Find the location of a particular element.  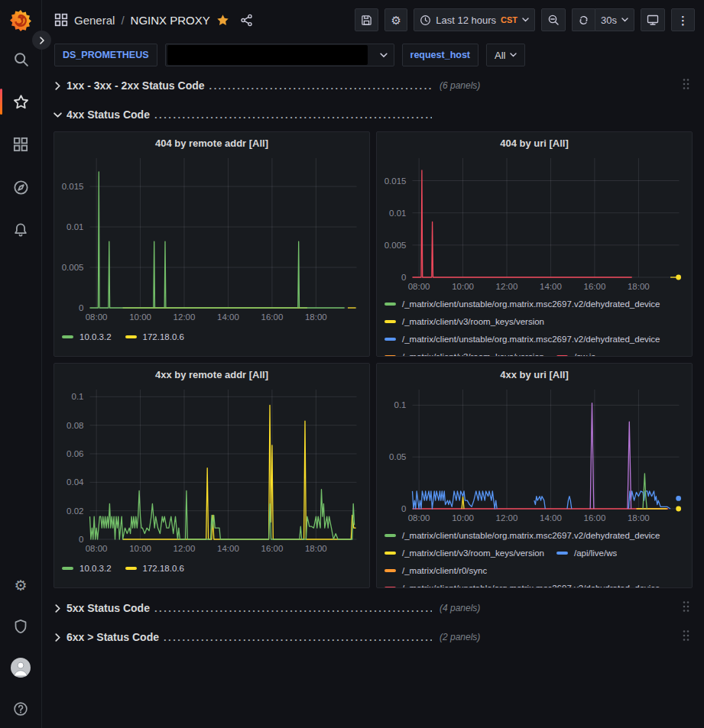

chart-4xx-by-remote-addr: 00.020.040.060.080.108:0010:0012:0014:00… is located at coordinates (212, 470).